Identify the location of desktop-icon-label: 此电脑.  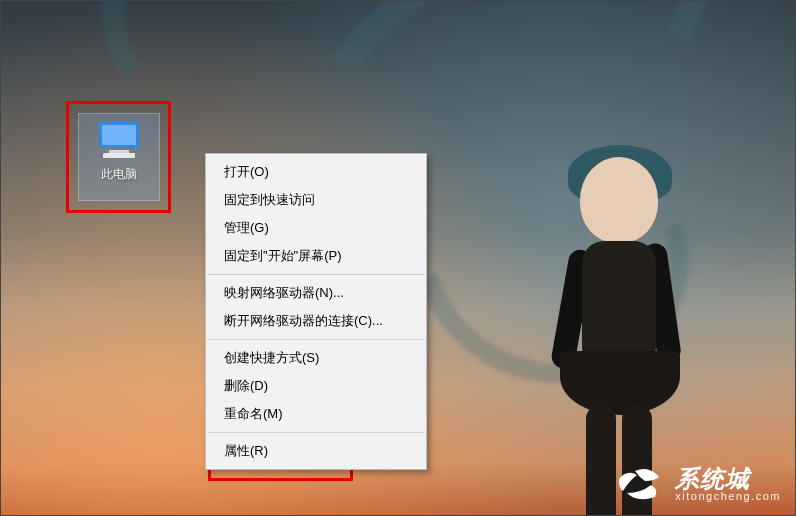
(119, 174).